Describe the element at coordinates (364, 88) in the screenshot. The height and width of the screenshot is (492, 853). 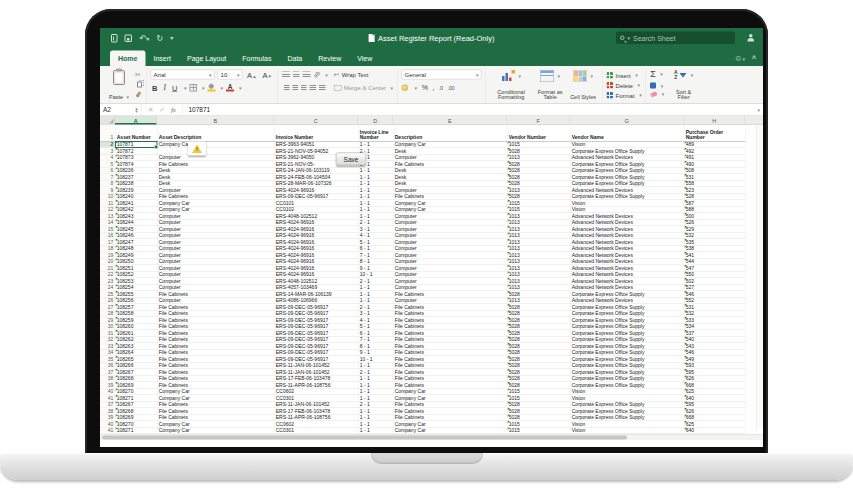
I see `merge-center-button: Merge & Center ▾` at that location.